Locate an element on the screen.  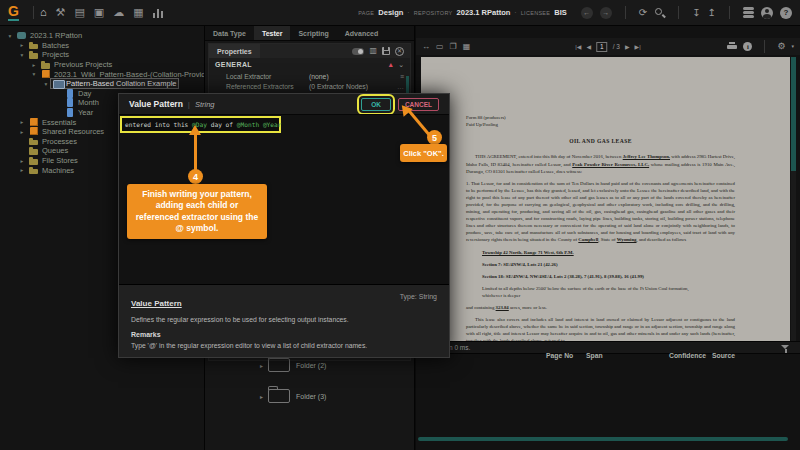
forward-icon: → is located at coordinates (606, 13).